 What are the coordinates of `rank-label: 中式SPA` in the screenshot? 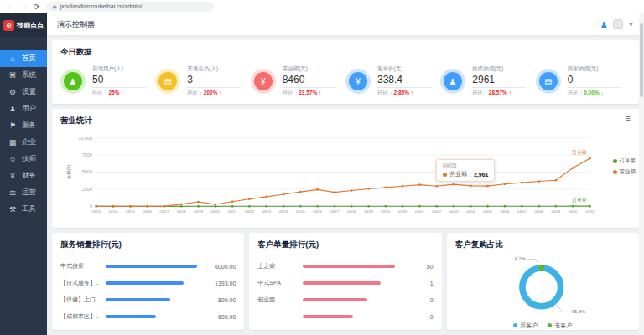 It's located at (278, 283).